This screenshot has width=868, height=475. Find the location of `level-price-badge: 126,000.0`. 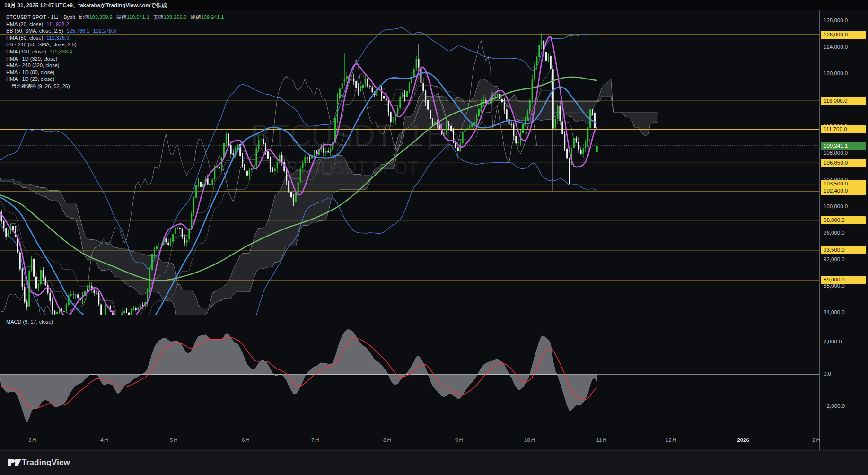

level-price-badge: 126,000.0 is located at coordinates (843, 35).